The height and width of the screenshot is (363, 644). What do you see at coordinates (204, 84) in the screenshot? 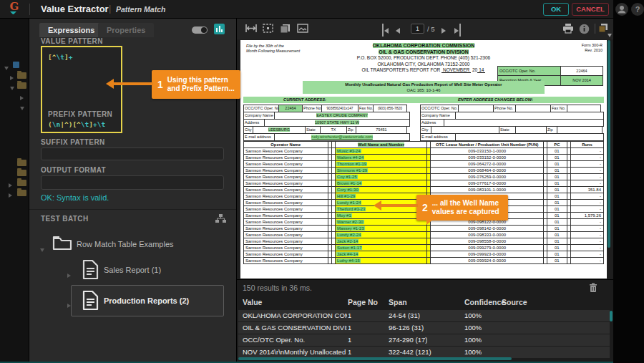
I see `callout-1-text: Using this pattern and Prefix Pattern...` at bounding box center [204, 84].